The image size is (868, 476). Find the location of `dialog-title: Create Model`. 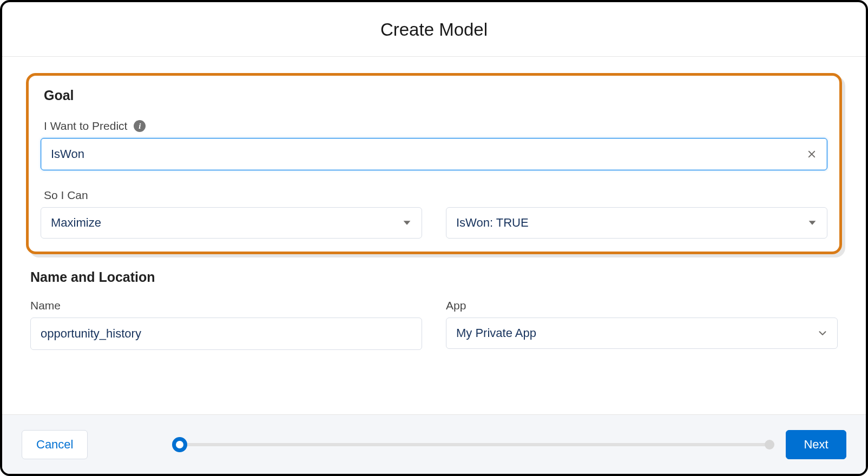

dialog-title: Create Model is located at coordinates (434, 30).